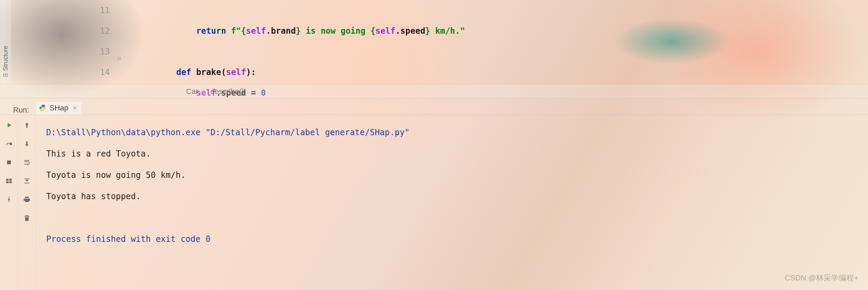 The height and width of the screenshot is (290, 868). What do you see at coordinates (105, 72) in the screenshot?
I see `line-number: 14` at bounding box center [105, 72].